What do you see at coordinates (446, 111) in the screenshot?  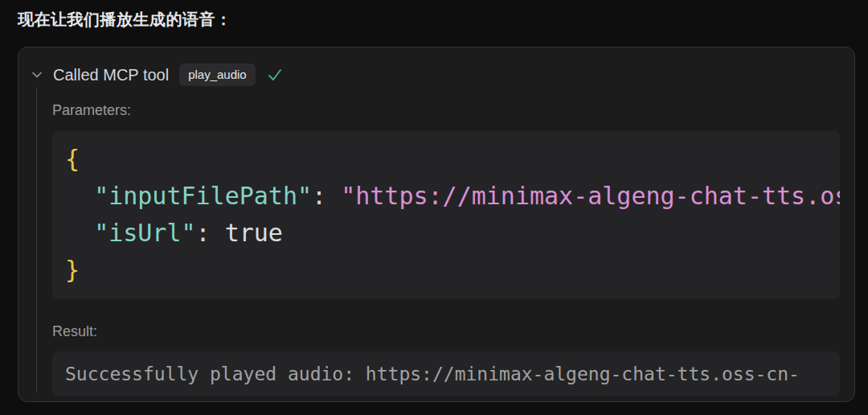 I see `parameters-label: Parameters:` at bounding box center [446, 111].